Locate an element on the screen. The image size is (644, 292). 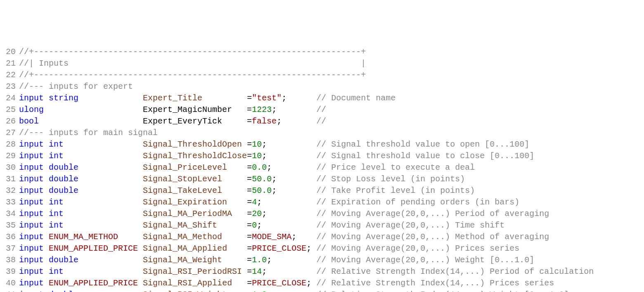
line-number: 39 is located at coordinates (8, 272).